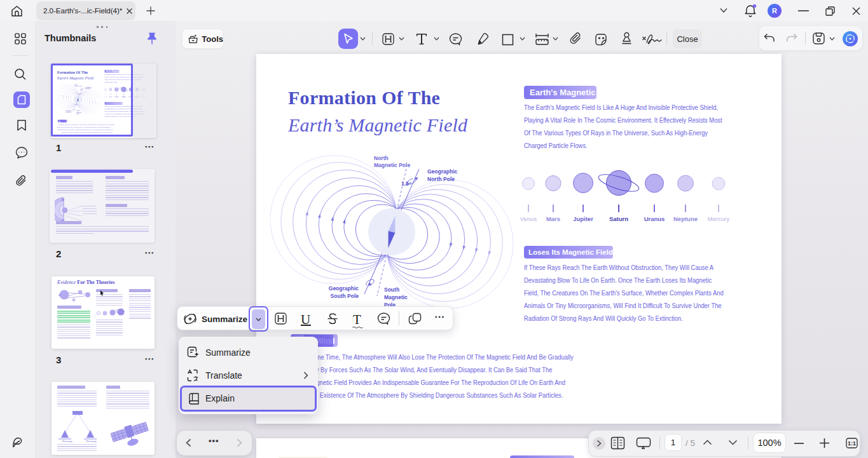  Describe the element at coordinates (396, 297) in the screenshot. I see `svg-text: Magnetic` at that location.